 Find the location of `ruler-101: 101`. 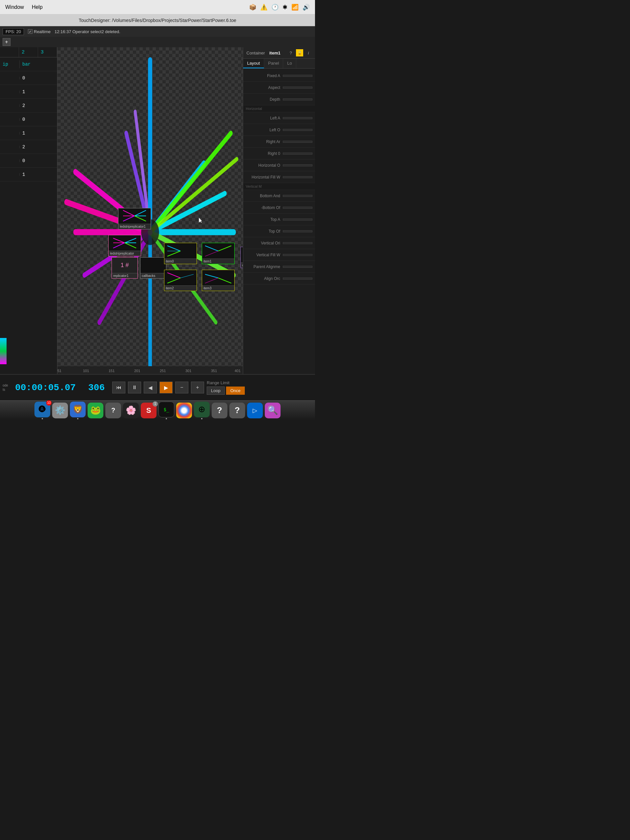

ruler-101: 101 is located at coordinates (86, 371).